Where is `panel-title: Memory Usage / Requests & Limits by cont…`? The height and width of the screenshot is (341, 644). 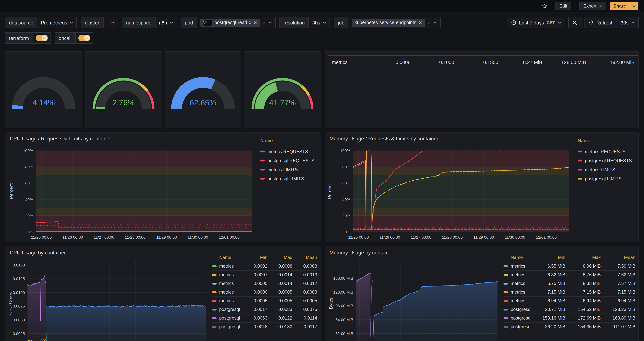
panel-title: Memory Usage / Requests & Limits by cont… is located at coordinates (384, 139).